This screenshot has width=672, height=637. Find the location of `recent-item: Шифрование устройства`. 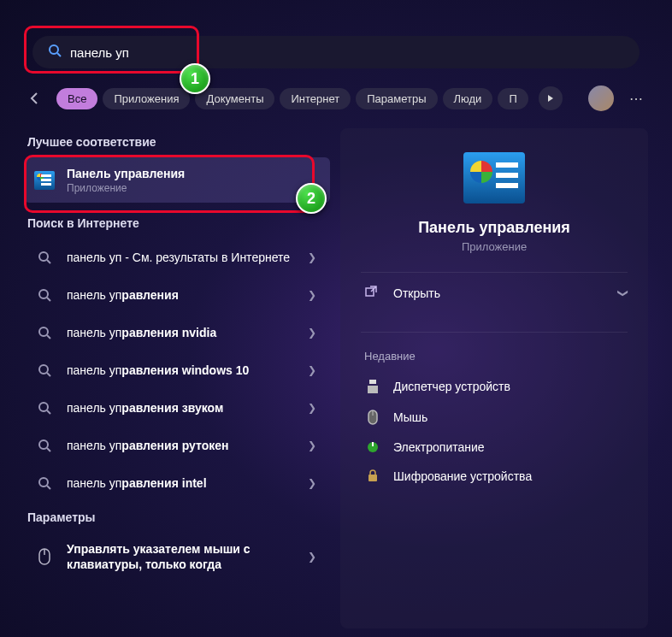

recent-item: Шифрование устройства is located at coordinates (494, 476).